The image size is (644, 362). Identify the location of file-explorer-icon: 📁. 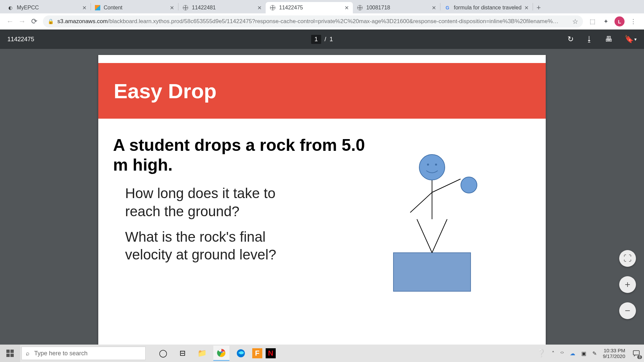
(202, 353).